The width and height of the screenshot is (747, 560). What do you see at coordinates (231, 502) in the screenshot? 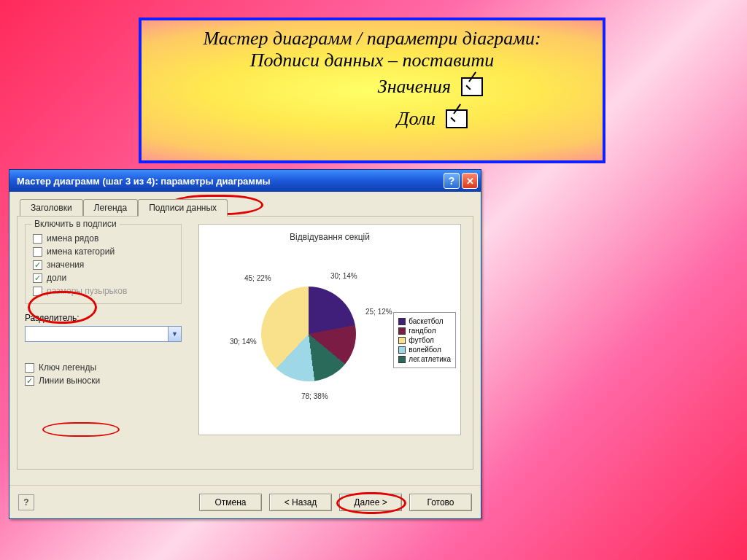
I see `cancel-button: Отмена` at bounding box center [231, 502].